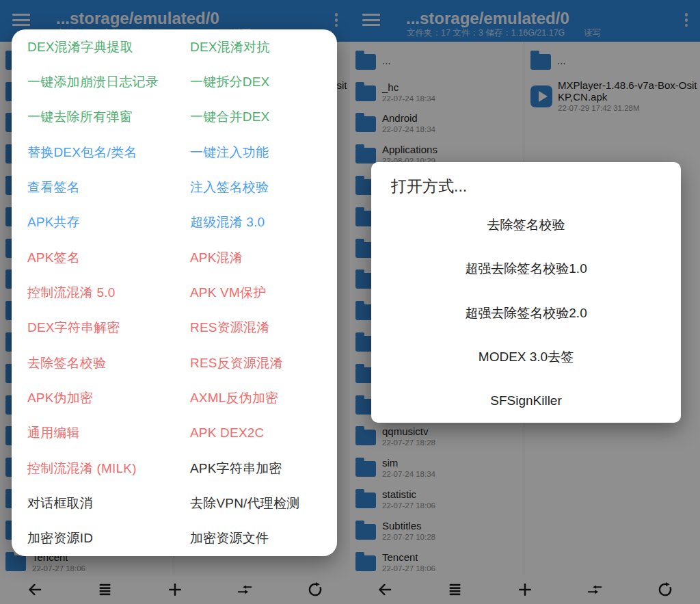 The height and width of the screenshot is (604, 700). I want to click on popup-menu-item: 加密资源ID, so click(93, 538).